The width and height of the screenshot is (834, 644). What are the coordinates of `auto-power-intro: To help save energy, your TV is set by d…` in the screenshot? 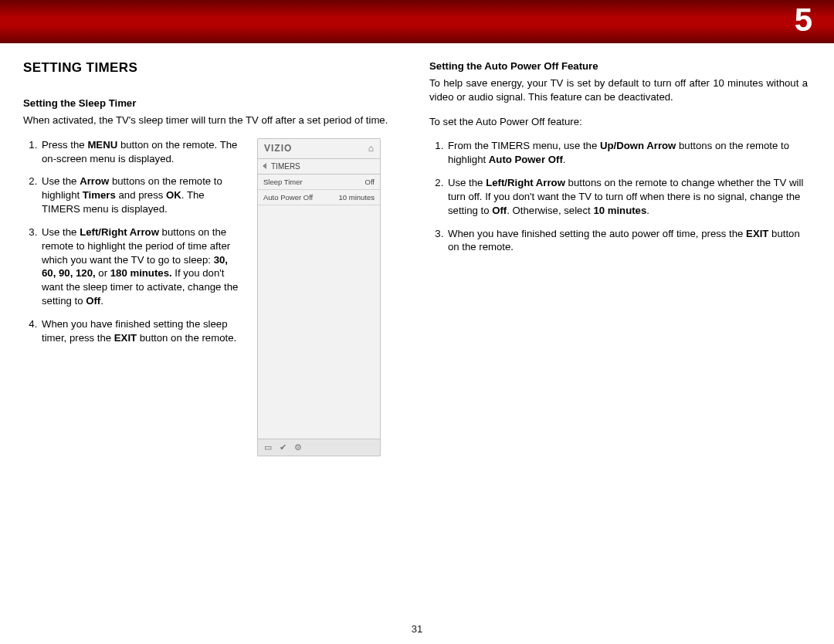 It's located at (619, 90).